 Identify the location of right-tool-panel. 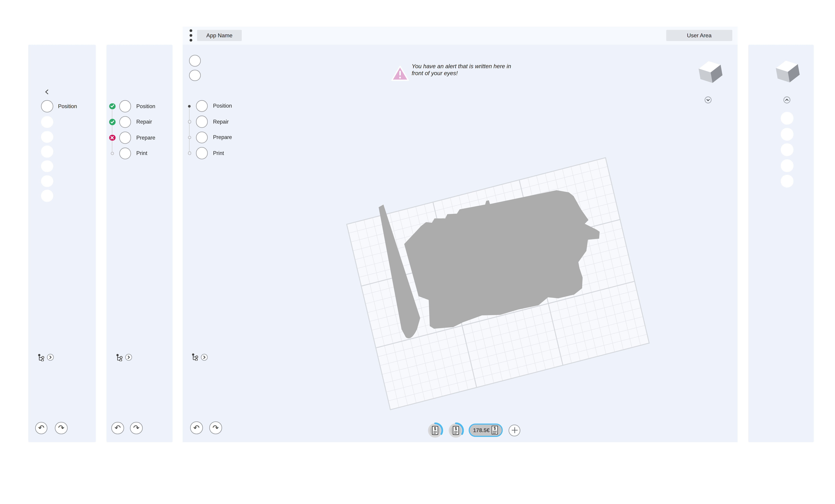
(781, 243).